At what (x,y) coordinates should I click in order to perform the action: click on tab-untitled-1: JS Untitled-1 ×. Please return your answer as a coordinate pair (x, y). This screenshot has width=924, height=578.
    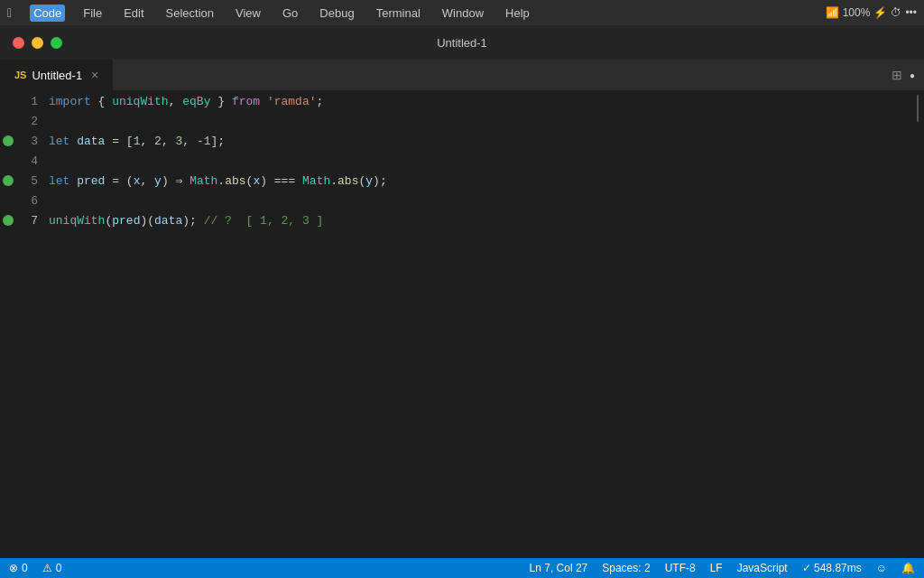
    Looking at the image, I should click on (57, 75).